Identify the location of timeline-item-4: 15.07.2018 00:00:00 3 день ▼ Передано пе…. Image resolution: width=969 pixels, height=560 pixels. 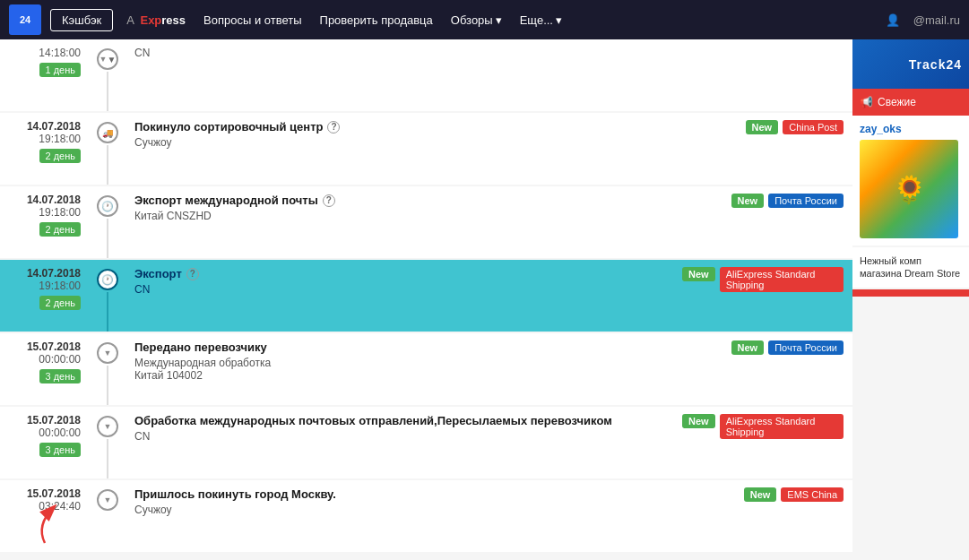
(427, 369).